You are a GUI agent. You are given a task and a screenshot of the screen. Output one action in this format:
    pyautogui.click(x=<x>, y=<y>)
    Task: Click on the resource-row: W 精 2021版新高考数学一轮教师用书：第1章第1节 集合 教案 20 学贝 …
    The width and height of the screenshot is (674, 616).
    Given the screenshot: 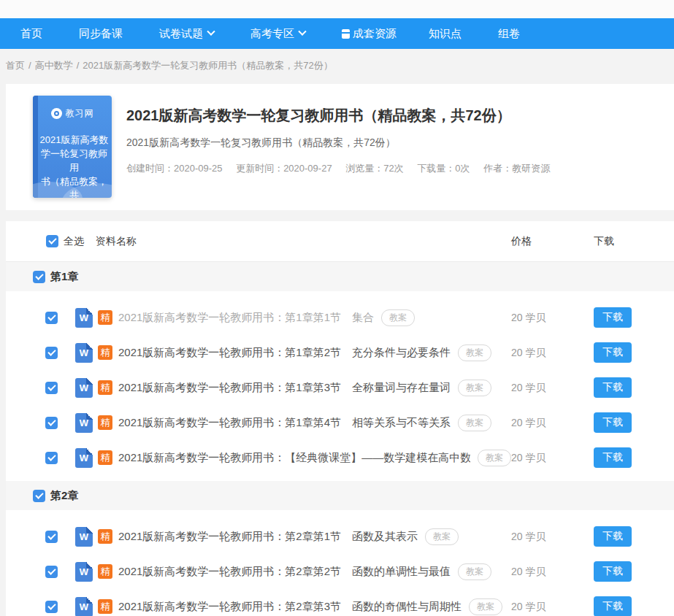 What is the action you would take?
    pyautogui.click(x=340, y=317)
    